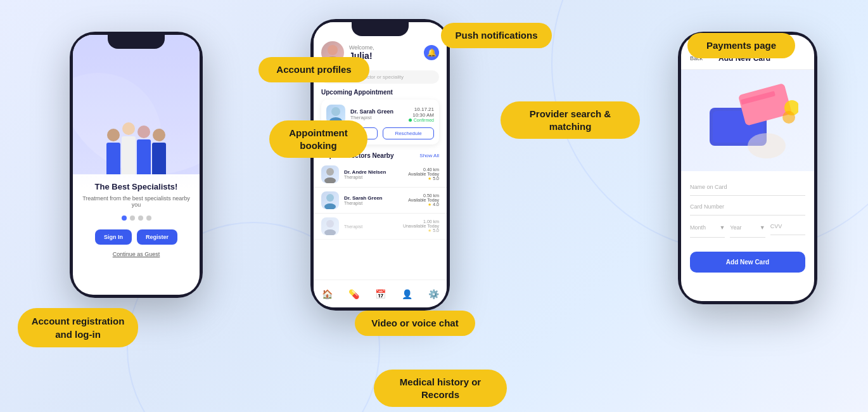 This screenshot has height=412, width=868. Describe the element at coordinates (423, 200) in the screenshot. I see `doctor-2-availability: Available Today` at that location.